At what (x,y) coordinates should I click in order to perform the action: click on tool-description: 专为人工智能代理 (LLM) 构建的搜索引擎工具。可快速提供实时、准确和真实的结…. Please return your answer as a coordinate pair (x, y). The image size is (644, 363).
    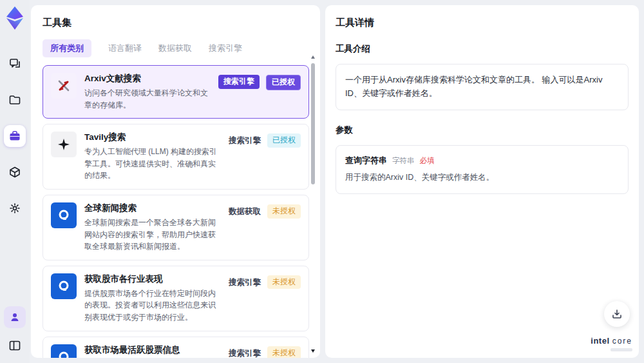
    Looking at the image, I should click on (153, 164).